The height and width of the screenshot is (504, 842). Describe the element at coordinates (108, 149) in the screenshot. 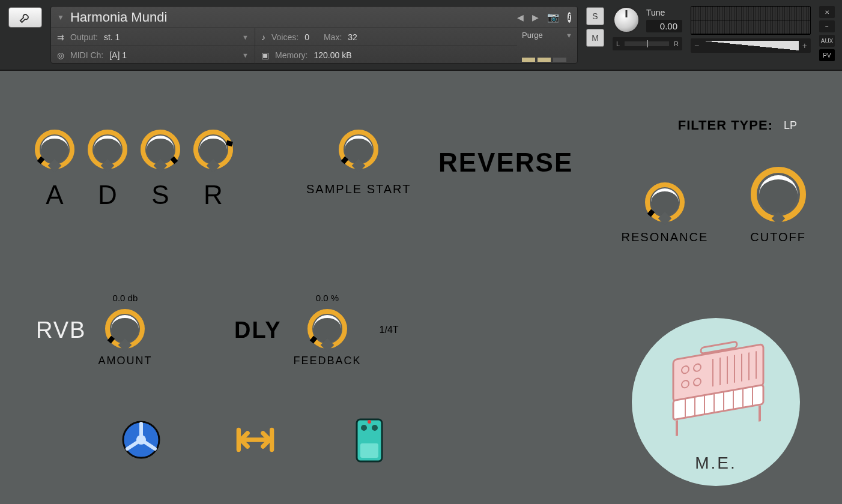

I see `decay-knob` at that location.